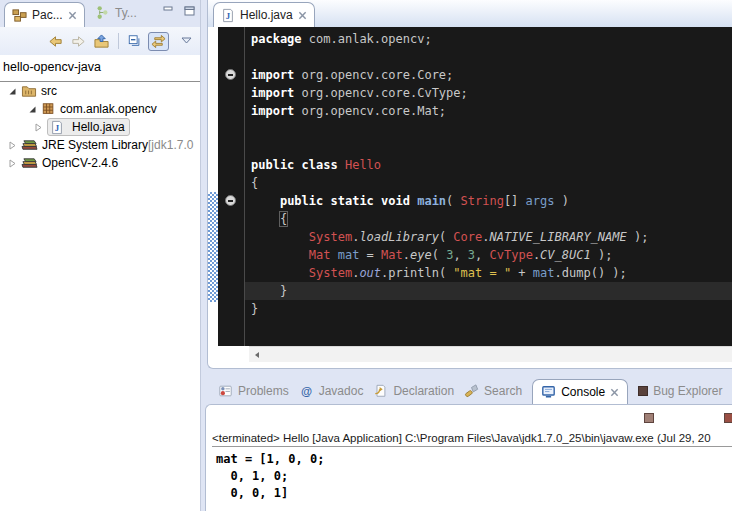 The width and height of the screenshot is (732, 511). Describe the element at coordinates (56, 42) in the screenshot. I see `back-arrow-icon` at that location.